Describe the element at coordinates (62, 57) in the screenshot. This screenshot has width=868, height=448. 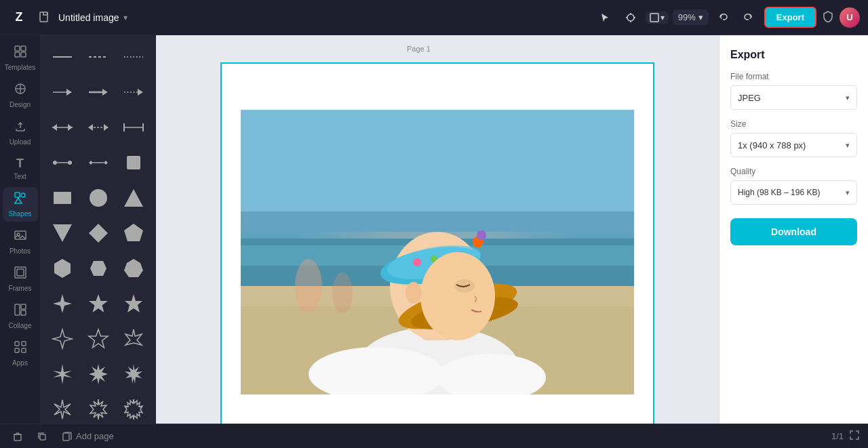
I see `line-solid` at that location.